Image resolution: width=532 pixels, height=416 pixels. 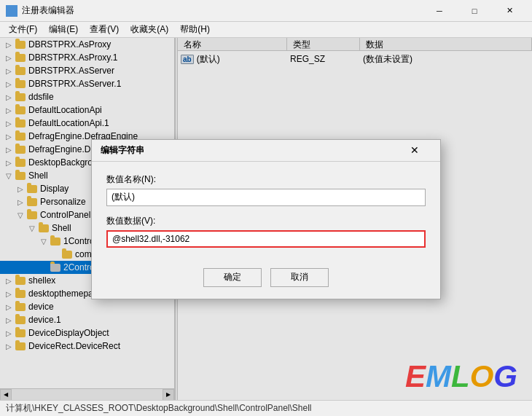 What do you see at coordinates (266, 278) in the screenshot?
I see `dialog-buttons: 确定 取消` at bounding box center [266, 278].